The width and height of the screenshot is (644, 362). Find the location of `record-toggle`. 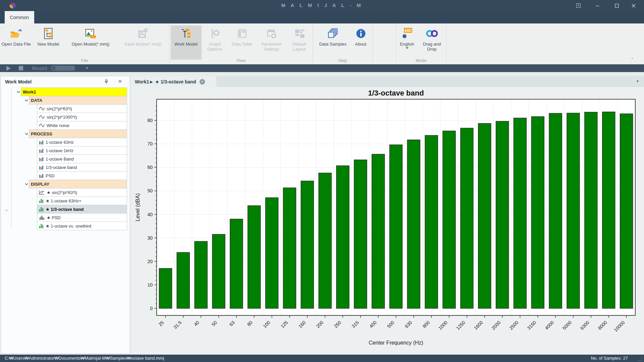

record-toggle is located at coordinates (63, 68).